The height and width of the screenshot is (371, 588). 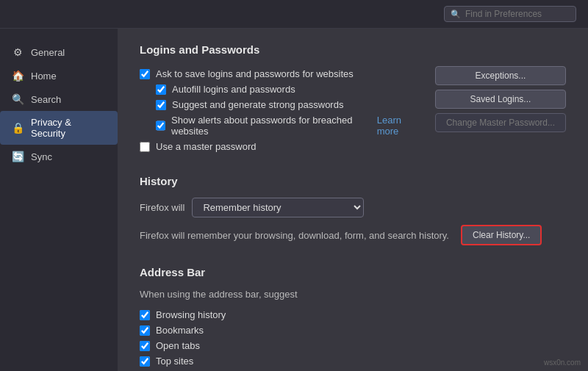 I want to click on sidebar-label-sync: Sync, so click(x=41, y=157).